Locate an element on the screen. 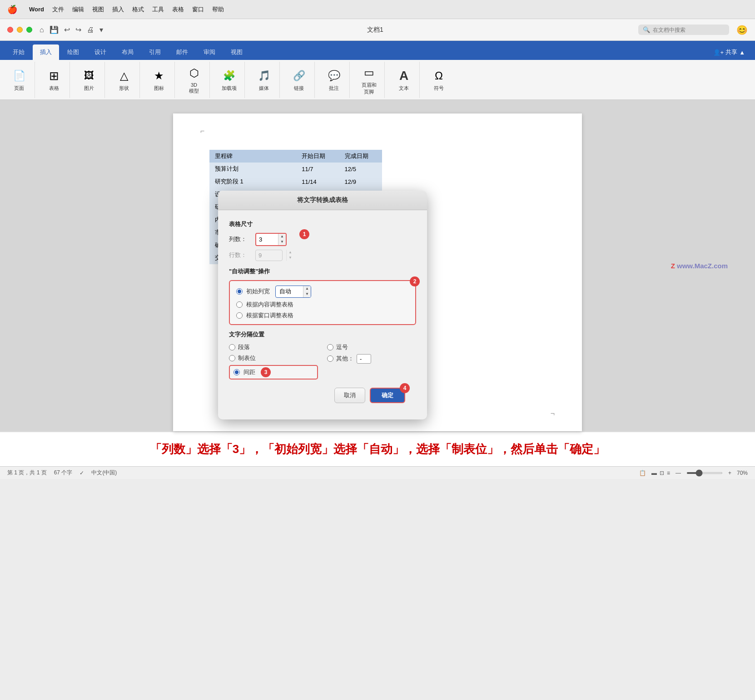 This screenshot has height=700, width=755. print-icon: 🖨 is located at coordinates (90, 30).